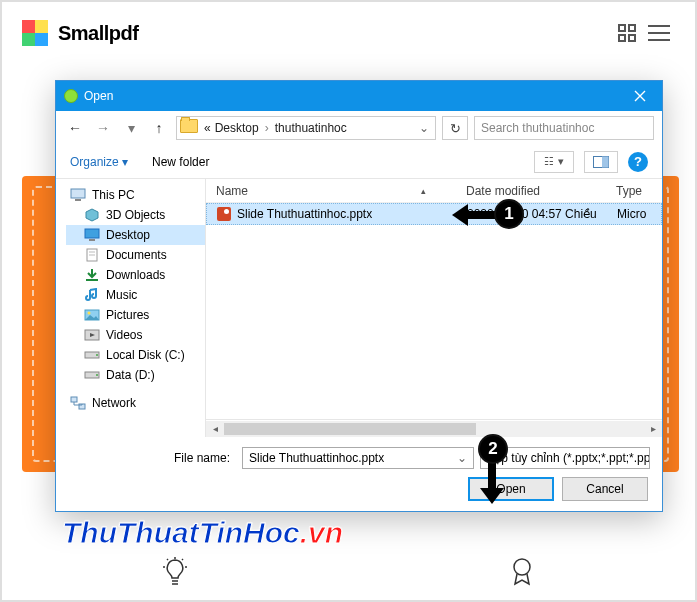 The width and height of the screenshot is (697, 602). What do you see at coordinates (605, 489) in the screenshot?
I see `cancel-button: Cancel` at bounding box center [605, 489].